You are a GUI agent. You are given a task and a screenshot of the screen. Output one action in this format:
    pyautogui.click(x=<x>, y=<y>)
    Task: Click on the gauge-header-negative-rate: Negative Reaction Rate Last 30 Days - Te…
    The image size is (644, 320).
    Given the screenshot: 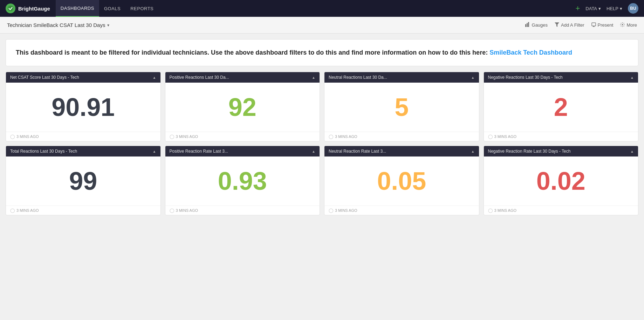 What is the action you would take?
    pyautogui.click(x=561, y=151)
    